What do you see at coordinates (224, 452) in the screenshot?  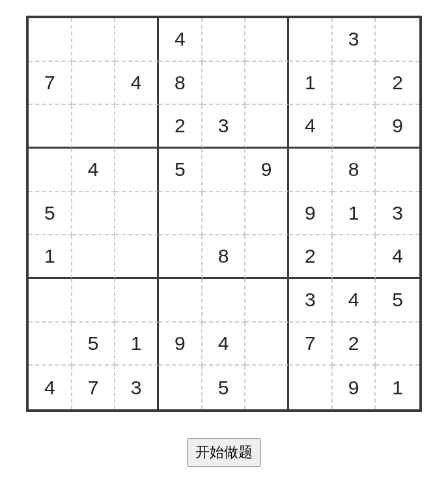 I see `controls: 开始做题` at bounding box center [224, 452].